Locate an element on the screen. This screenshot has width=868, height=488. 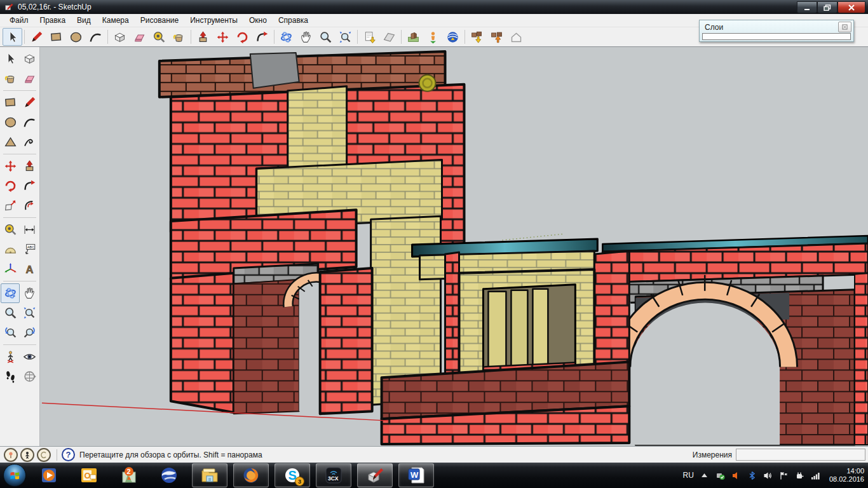
push-pull-tool-button is located at coordinates (203, 37).